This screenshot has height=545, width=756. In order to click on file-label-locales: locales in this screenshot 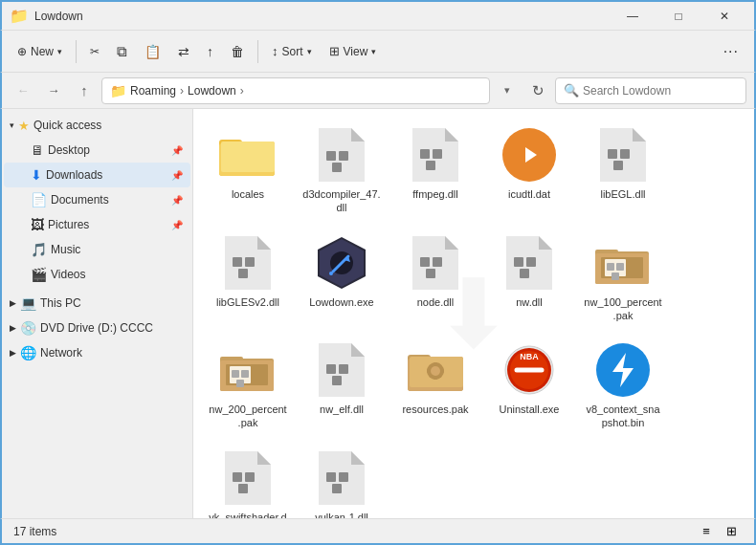, I will do `click(248, 194)`.